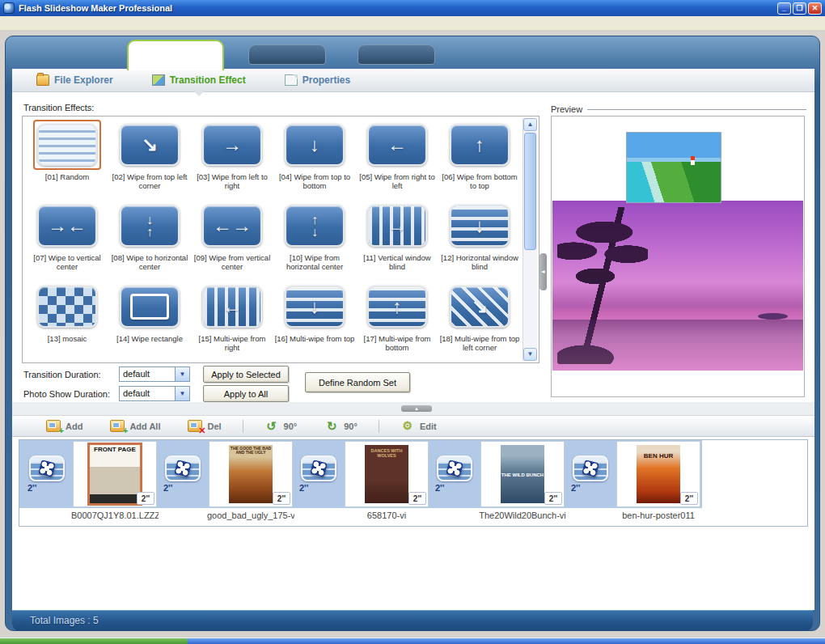  Describe the element at coordinates (226, 482) in the screenshot. I see `filmstrip-item: 2'' THE GOOD THE BAD AND THE UGLY 2'' go…` at that location.